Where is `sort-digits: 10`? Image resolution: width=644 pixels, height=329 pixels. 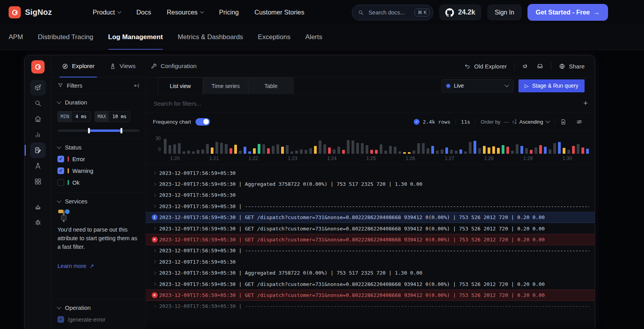
sort-digits: 10 is located at coordinates (515, 122).